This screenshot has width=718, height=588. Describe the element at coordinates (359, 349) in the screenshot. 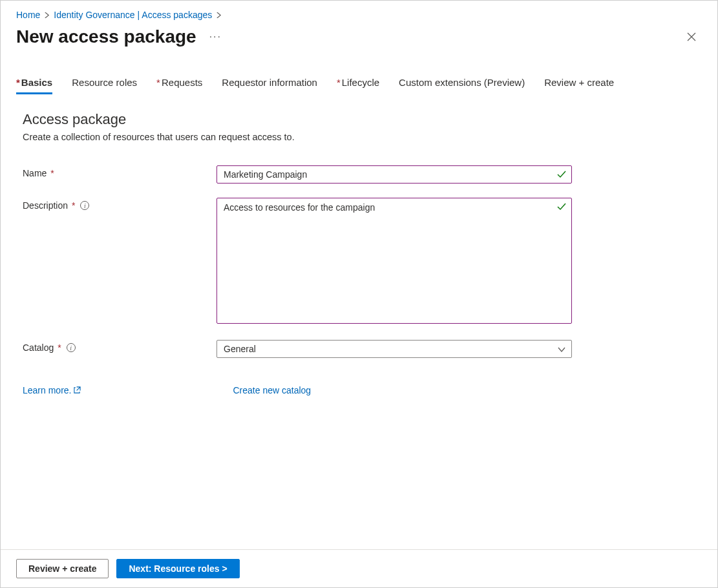

I see `form-row-catalog: Catalog * i` at that location.